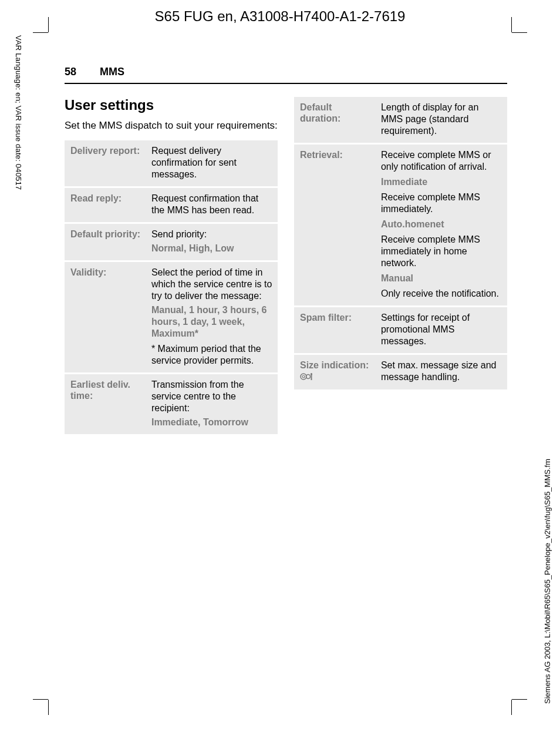 This screenshot has width=560, height=732. What do you see at coordinates (211, 206) in the screenshot?
I see `setting-desc: Request confirmation that the MMS has be…` at bounding box center [211, 206].